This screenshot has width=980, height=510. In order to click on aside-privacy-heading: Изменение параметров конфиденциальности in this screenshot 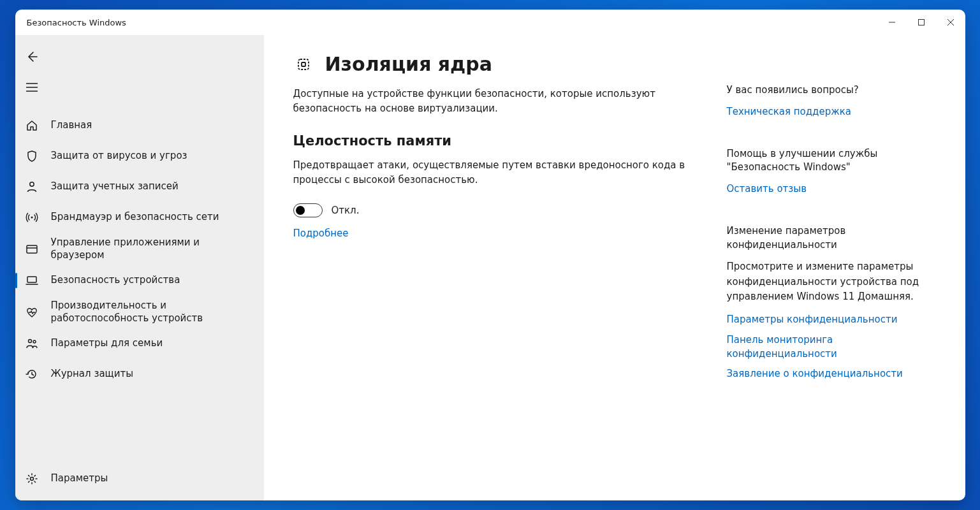, I will do `click(829, 238)`.